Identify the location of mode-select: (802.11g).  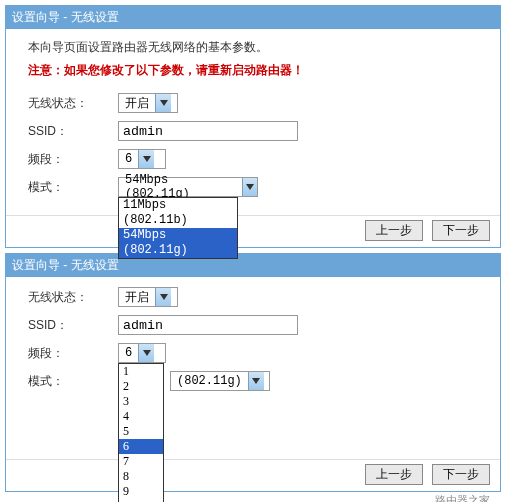
(220, 381).